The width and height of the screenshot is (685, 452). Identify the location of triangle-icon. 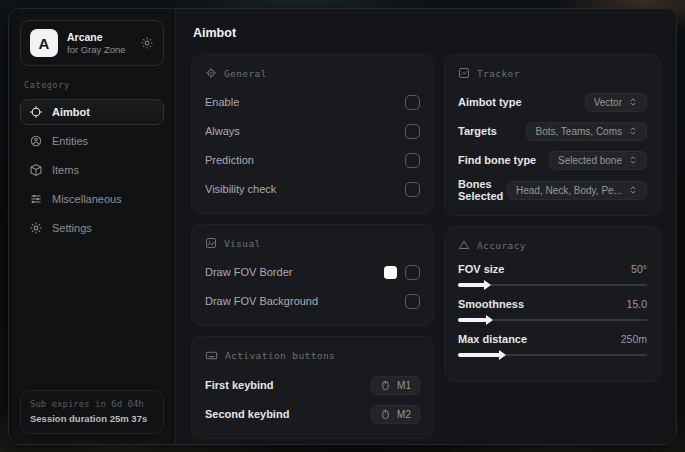
(464, 245).